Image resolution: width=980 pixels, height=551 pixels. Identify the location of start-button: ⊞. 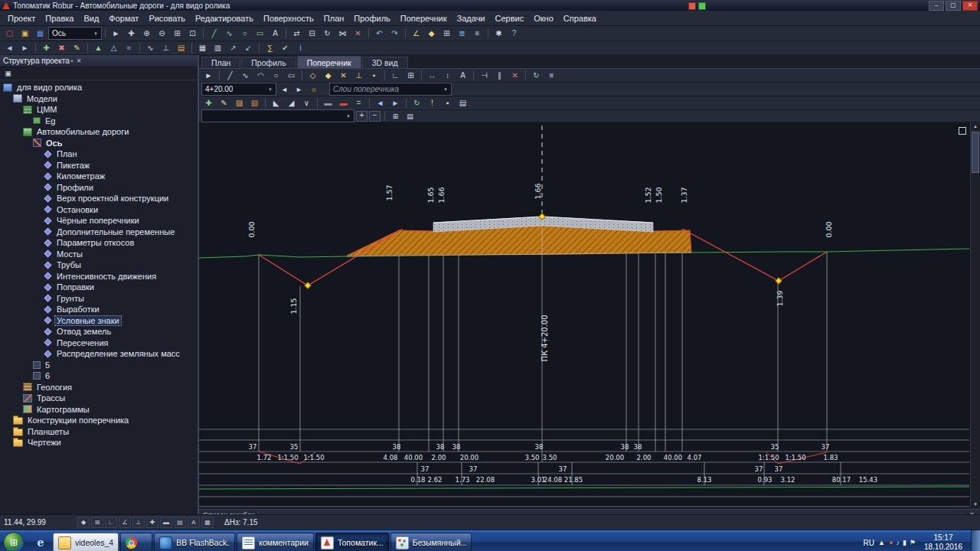
(14, 542).